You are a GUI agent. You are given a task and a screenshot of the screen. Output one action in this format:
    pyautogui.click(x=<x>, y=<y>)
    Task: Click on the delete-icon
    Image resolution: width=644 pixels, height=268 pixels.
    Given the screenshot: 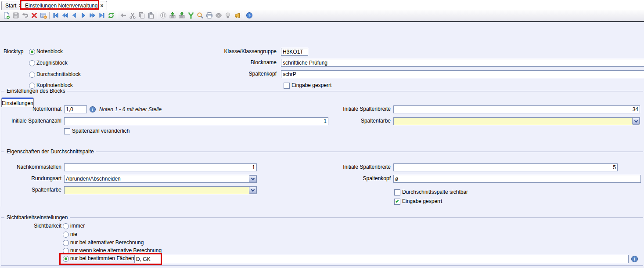 What is the action you would take?
    pyautogui.click(x=34, y=15)
    